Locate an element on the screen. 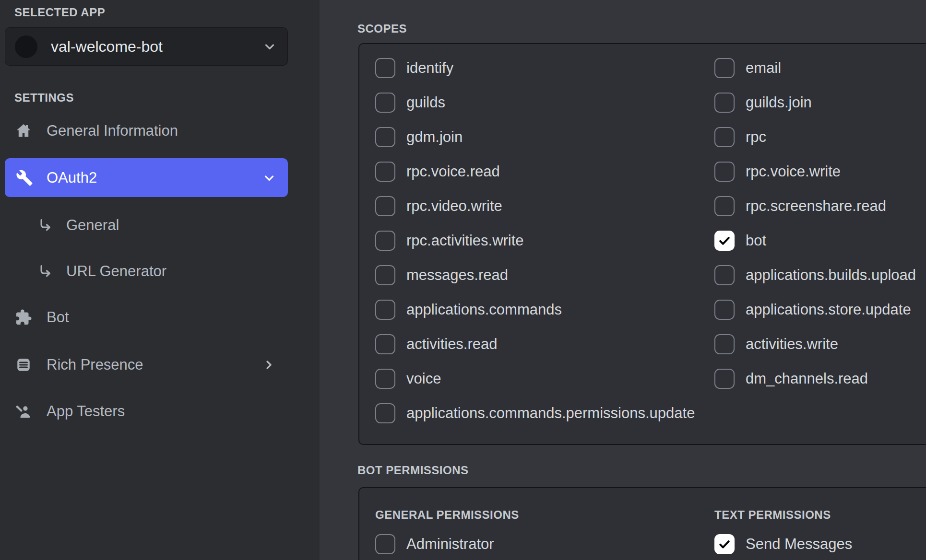 Image resolution: width=926 pixels, height=560 pixels. scope-row: rpc.video.write is located at coordinates (545, 206).